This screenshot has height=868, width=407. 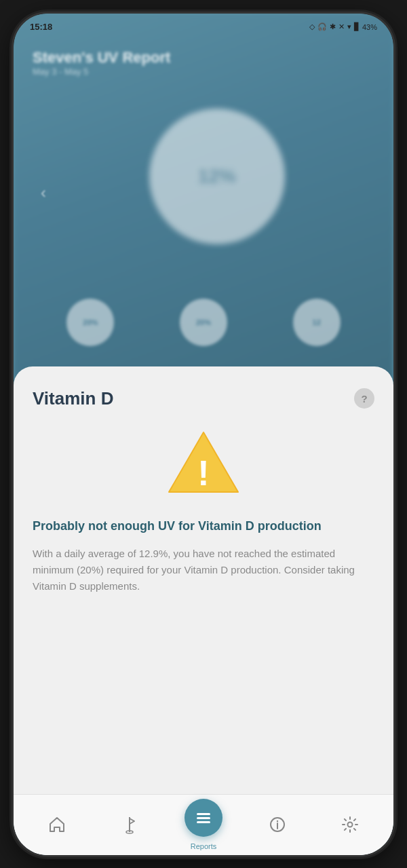 What do you see at coordinates (204, 527) in the screenshot?
I see `sheet-warning-title: Probably not enough UV for Vitamin D pro…` at bounding box center [204, 527].